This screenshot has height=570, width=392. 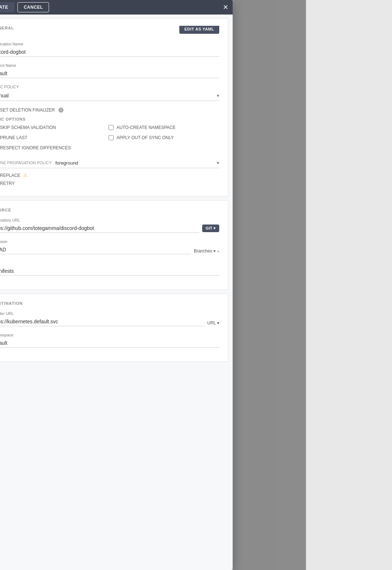 What do you see at coordinates (7, 183) in the screenshot?
I see `retry-label: RETRY` at bounding box center [7, 183].